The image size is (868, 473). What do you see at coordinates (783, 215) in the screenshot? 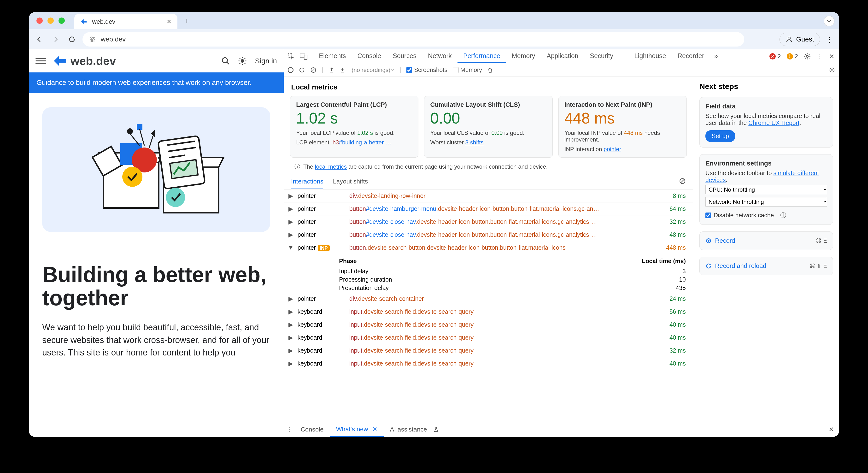
I see `help-icon: ⓘ` at bounding box center [783, 215].